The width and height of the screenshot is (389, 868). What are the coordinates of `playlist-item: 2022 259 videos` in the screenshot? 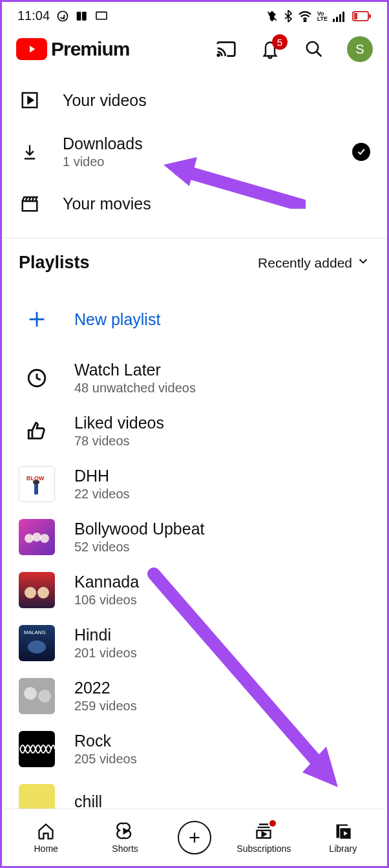 It's located at (194, 696).